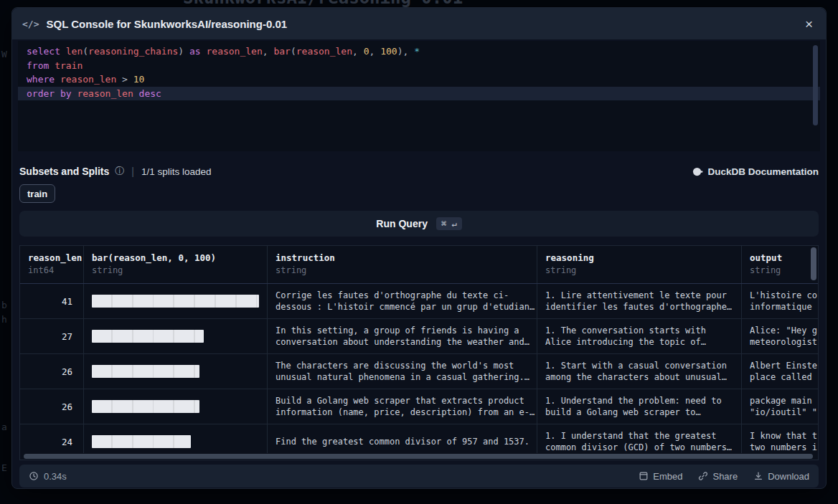  I want to click on sql-code-line: order by reason_len desc, so click(419, 94).